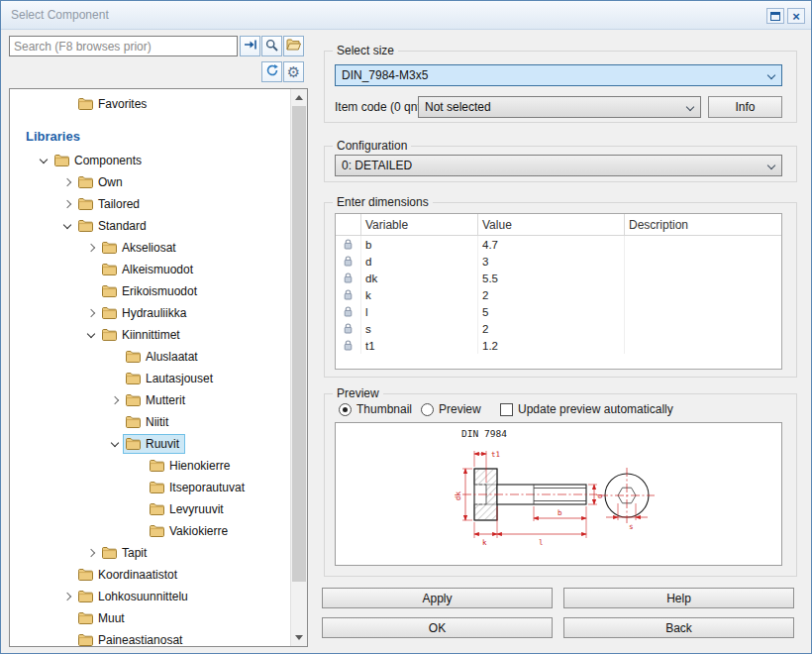  I want to click on dimension-row-dk: dk5.5, so click(558, 277).